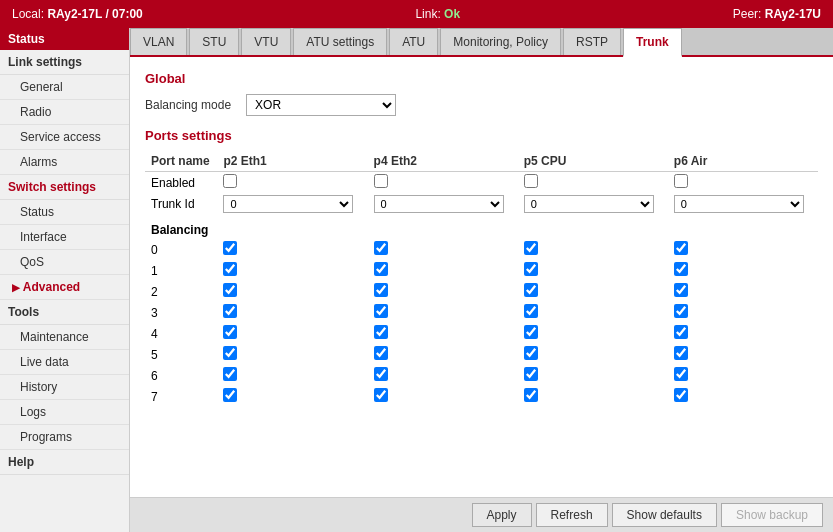 The image size is (833, 532). What do you see at coordinates (414, 42) in the screenshot?
I see `tab-atu: ATU` at bounding box center [414, 42].